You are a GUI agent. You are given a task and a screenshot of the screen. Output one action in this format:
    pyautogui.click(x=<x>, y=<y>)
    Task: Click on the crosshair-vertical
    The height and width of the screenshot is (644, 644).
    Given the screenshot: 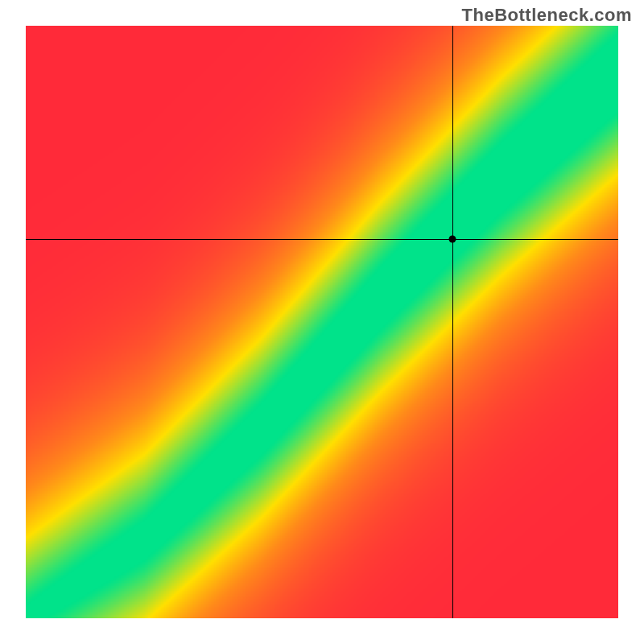 What is the action you would take?
    pyautogui.click(x=452, y=322)
    